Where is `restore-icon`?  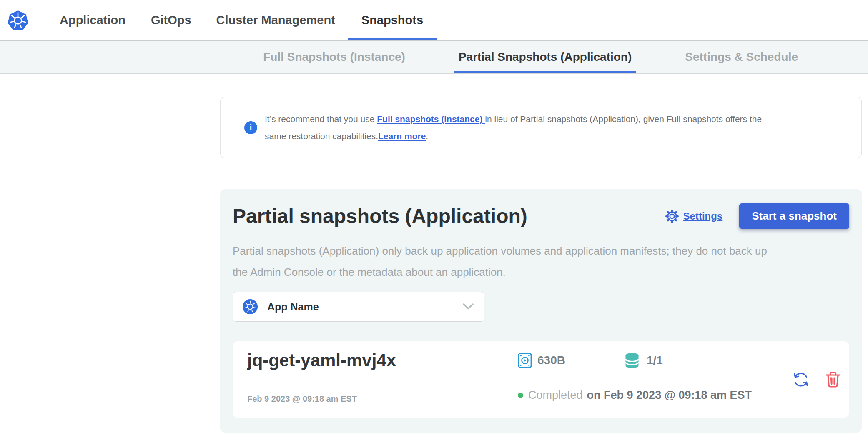
restore-icon is located at coordinates (801, 380).